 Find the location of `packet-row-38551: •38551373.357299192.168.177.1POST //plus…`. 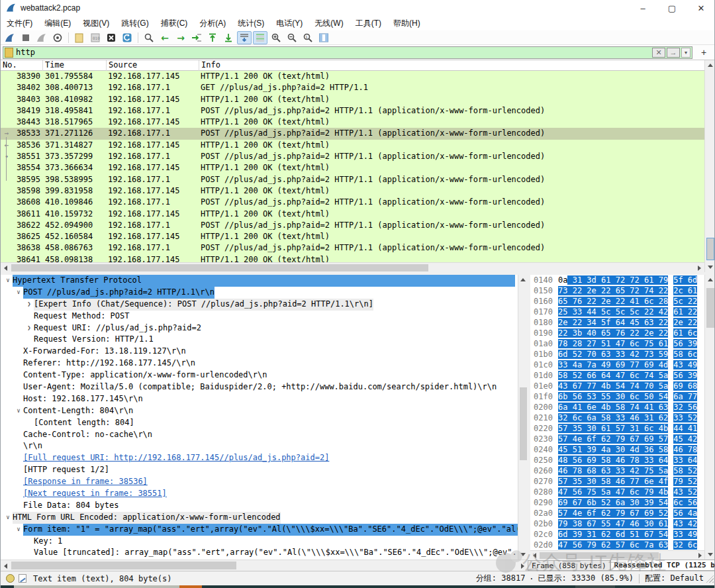

packet-row-38551: •38551373.357299192.168.177.1POST //plus… is located at coordinates (352, 156).